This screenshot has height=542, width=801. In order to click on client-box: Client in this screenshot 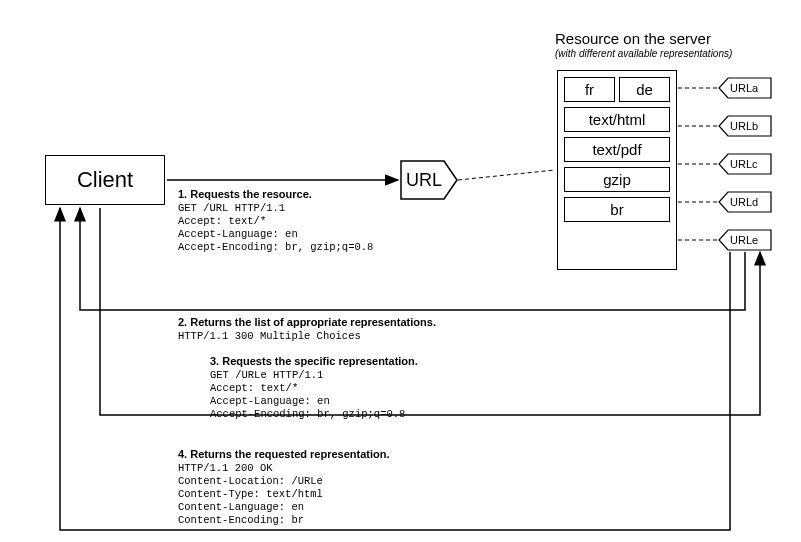, I will do `click(105, 180)`.